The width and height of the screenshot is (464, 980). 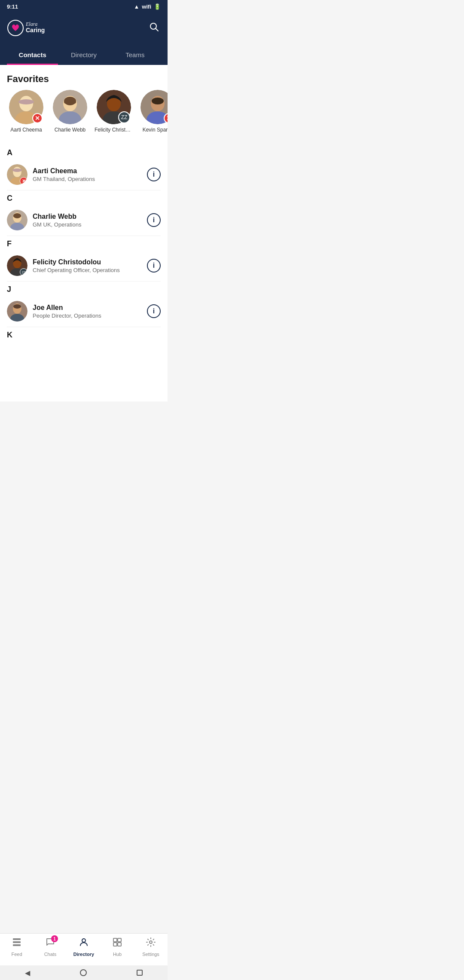 What do you see at coordinates (33, 55) in the screenshot?
I see `tab-contacts: Contacts` at bounding box center [33, 55].